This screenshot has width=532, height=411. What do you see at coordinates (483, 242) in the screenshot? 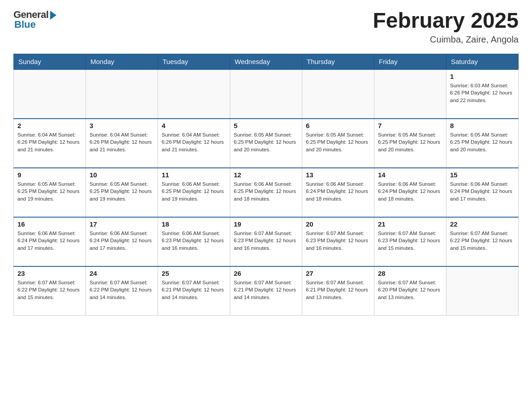
I see `calendar-cell: 22Sunrise: 6:07 AM Sunset: 6:22 PM Dayli…` at bounding box center [483, 242].